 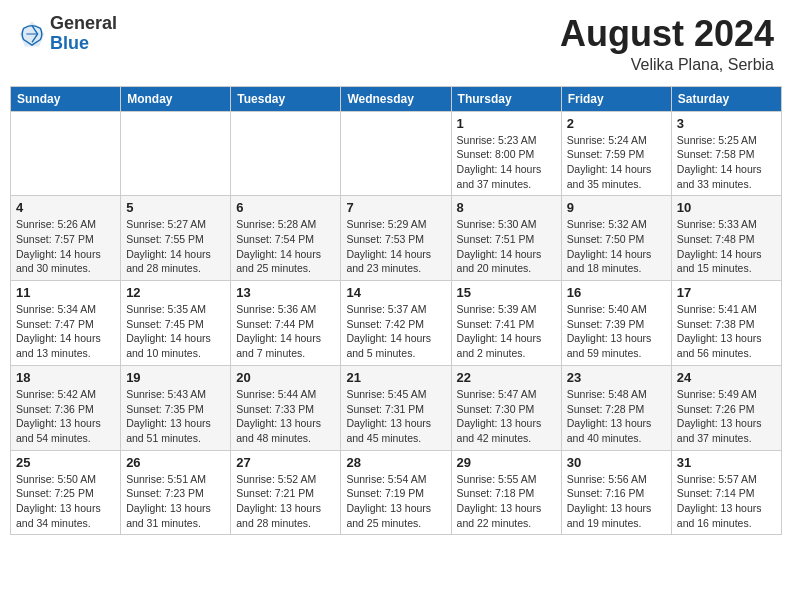 I want to click on day-info: Sunrise: 5:26 AM Sunset: 7:57 PM Dayligh…, so click(x=66, y=246).